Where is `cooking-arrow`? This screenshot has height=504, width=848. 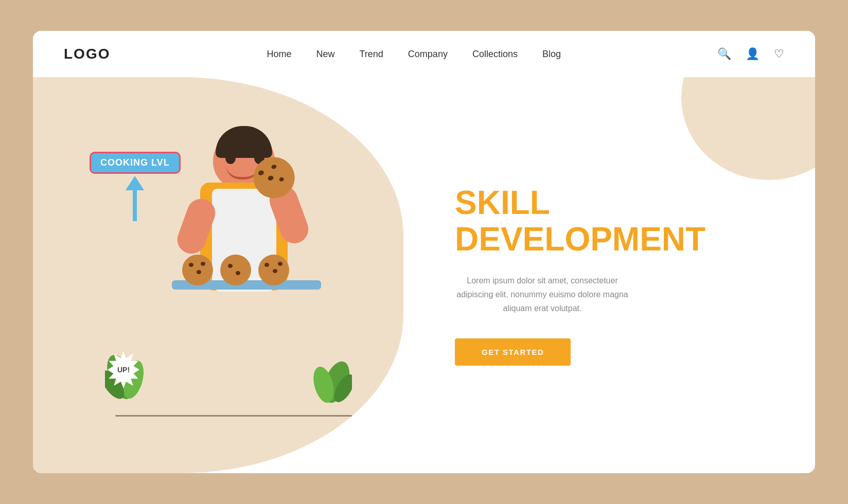
cooking-arrow is located at coordinates (135, 199).